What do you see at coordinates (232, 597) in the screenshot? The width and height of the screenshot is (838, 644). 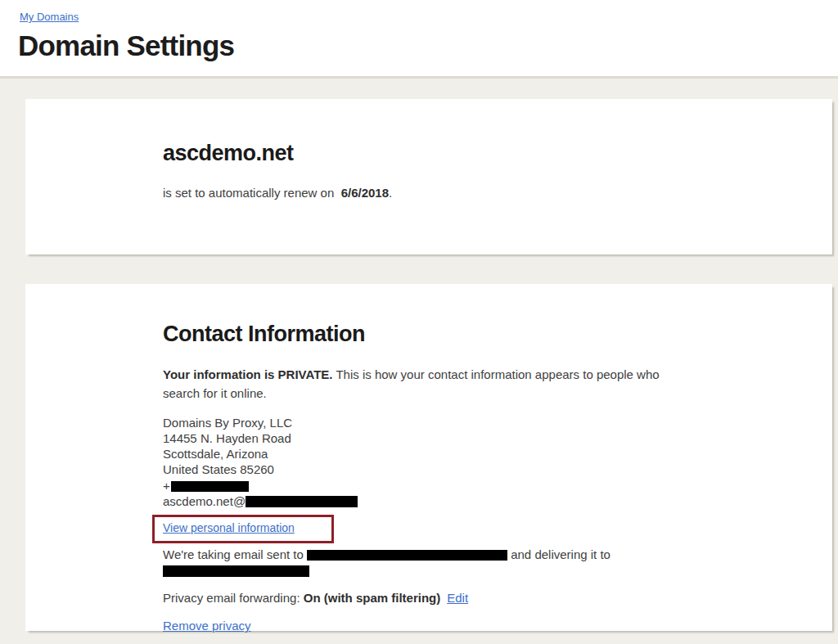 I see `forwarding-label-text: Privacy email forwarding:` at bounding box center [232, 597].